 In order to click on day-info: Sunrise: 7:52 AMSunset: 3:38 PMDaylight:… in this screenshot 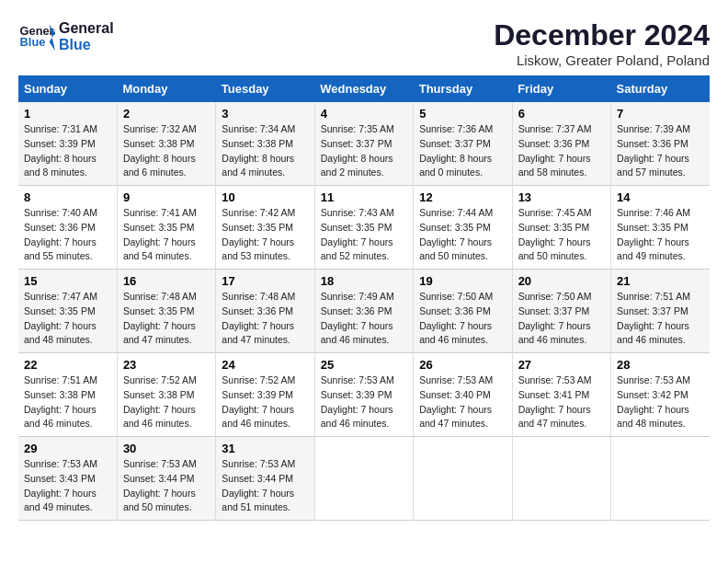, I will do `click(166, 403)`.